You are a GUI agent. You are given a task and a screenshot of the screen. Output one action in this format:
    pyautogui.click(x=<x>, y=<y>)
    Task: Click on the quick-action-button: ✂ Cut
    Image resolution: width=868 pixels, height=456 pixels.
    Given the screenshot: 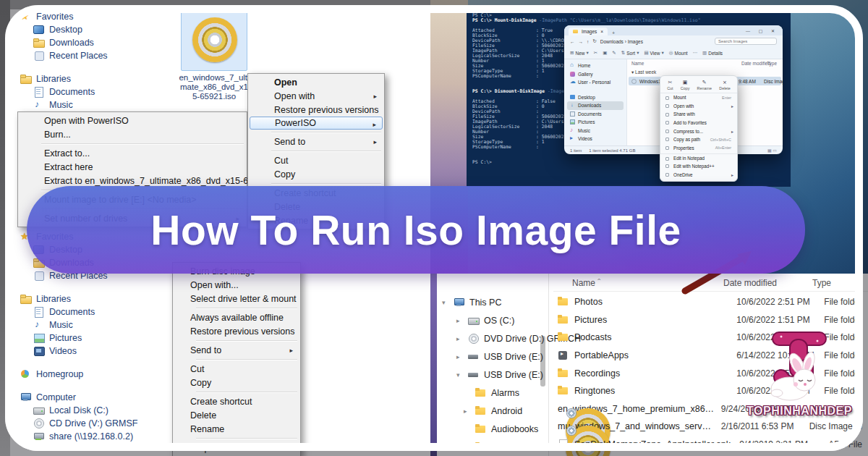 What is the action you would take?
    pyautogui.click(x=670, y=85)
    